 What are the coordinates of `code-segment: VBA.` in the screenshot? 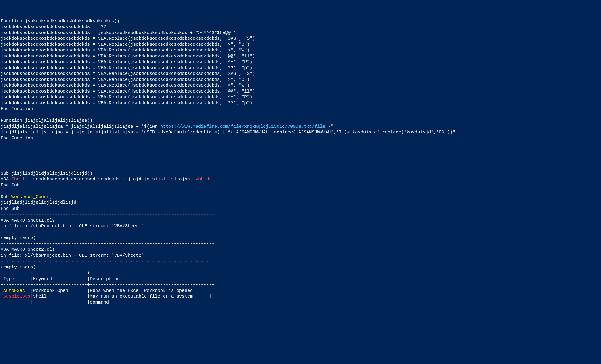 It's located at (6, 179).